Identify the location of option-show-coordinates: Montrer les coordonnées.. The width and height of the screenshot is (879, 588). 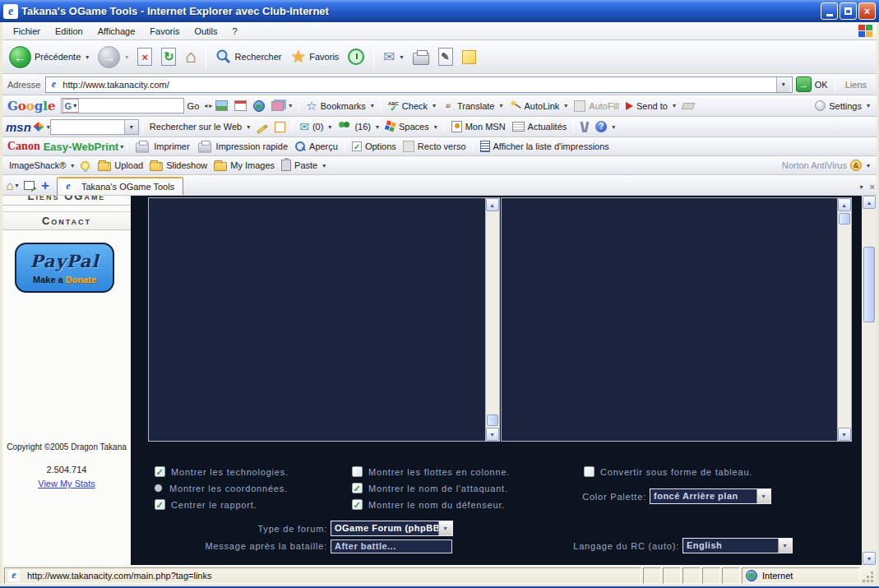
(220, 488).